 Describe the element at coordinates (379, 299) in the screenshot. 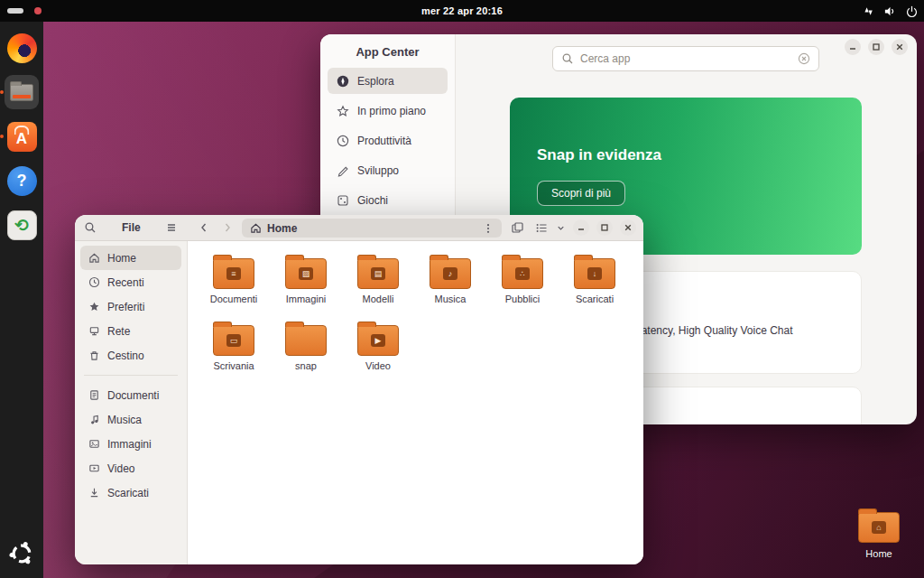

I see `folder-label: Modelli` at that location.